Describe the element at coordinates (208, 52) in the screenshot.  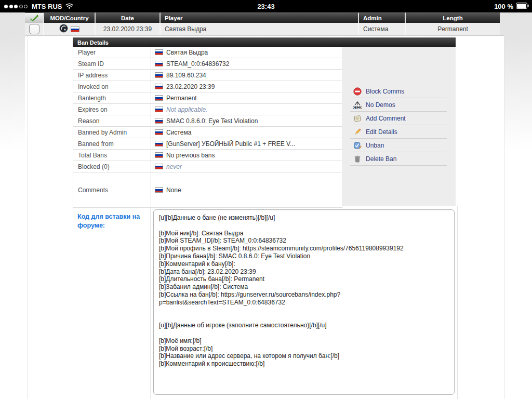
I see `ban-details-row: Player Святая Выдра` at that location.